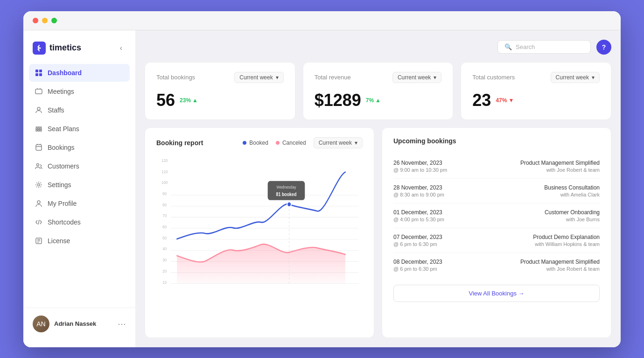  What do you see at coordinates (121, 48) in the screenshot?
I see `collapse-sidebar-button: ‹` at bounding box center [121, 48].